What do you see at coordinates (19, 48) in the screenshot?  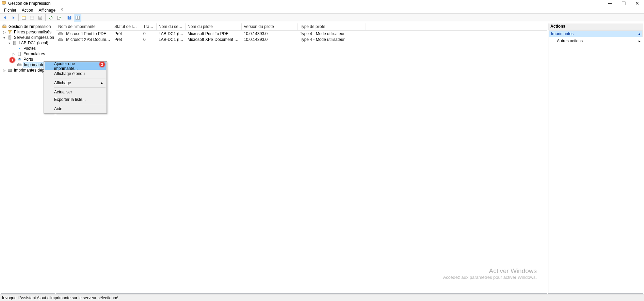 I see `driver-icon` at bounding box center [19, 48].